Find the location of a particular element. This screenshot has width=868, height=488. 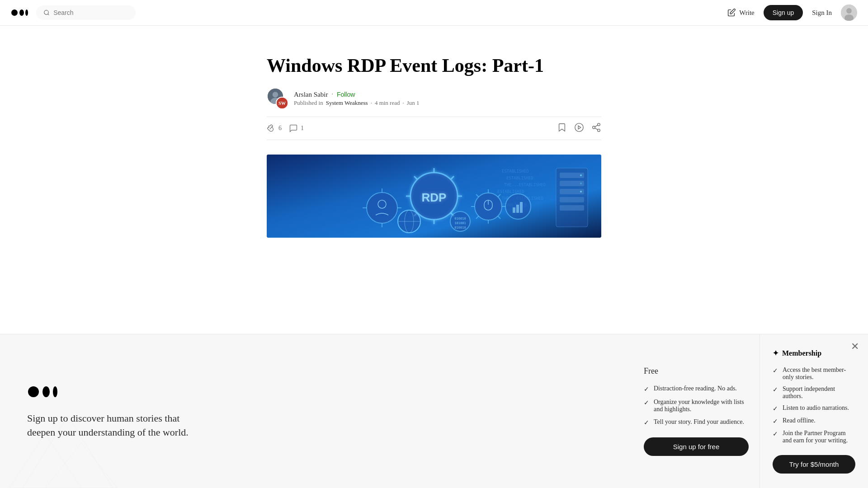

publish-date: Jun 1 is located at coordinates (413, 103).